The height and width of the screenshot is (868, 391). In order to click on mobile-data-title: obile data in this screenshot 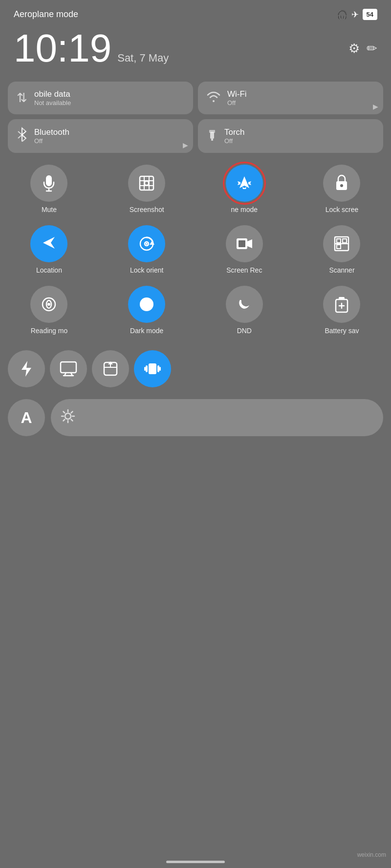, I will do `click(53, 94)`.